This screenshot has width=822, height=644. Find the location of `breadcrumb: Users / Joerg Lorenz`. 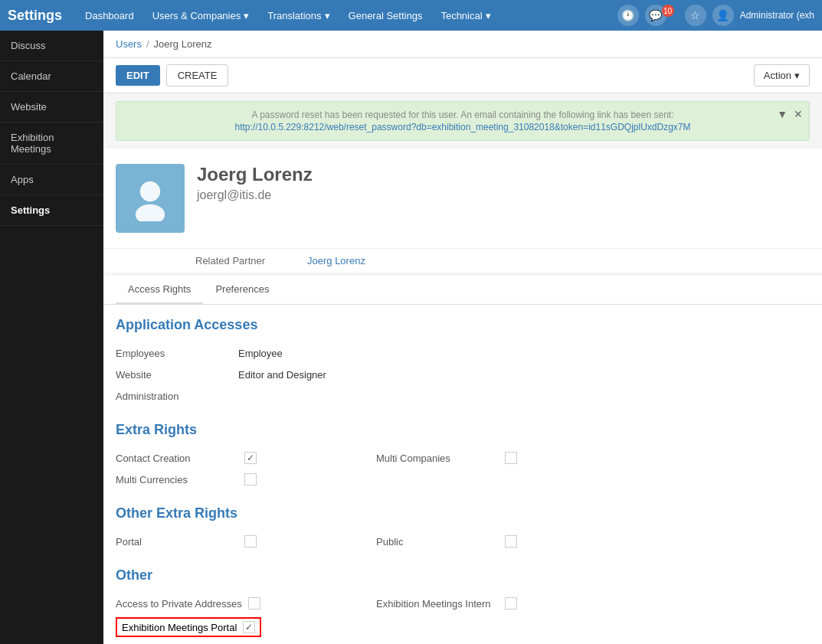

breadcrumb: Users / Joerg Lorenz is located at coordinates (463, 44).